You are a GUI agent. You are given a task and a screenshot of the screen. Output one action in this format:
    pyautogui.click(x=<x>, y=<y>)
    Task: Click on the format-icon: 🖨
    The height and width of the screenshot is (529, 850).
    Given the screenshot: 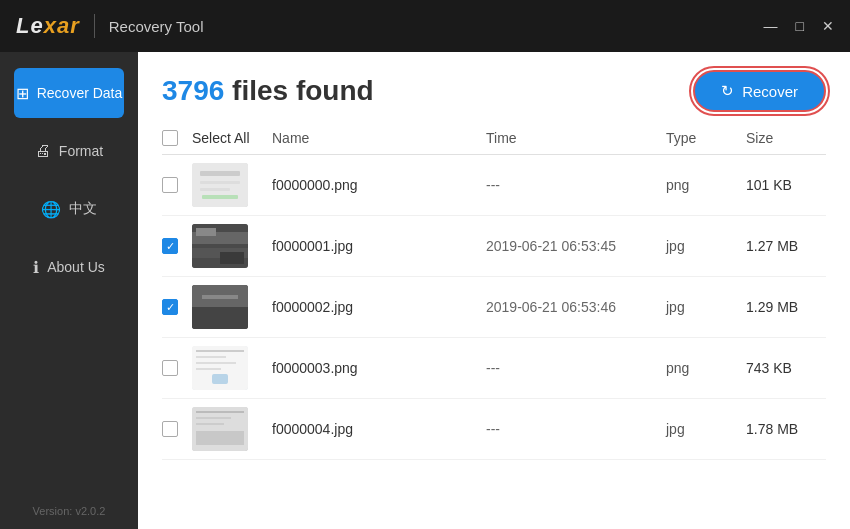 What is the action you would take?
    pyautogui.click(x=43, y=151)
    